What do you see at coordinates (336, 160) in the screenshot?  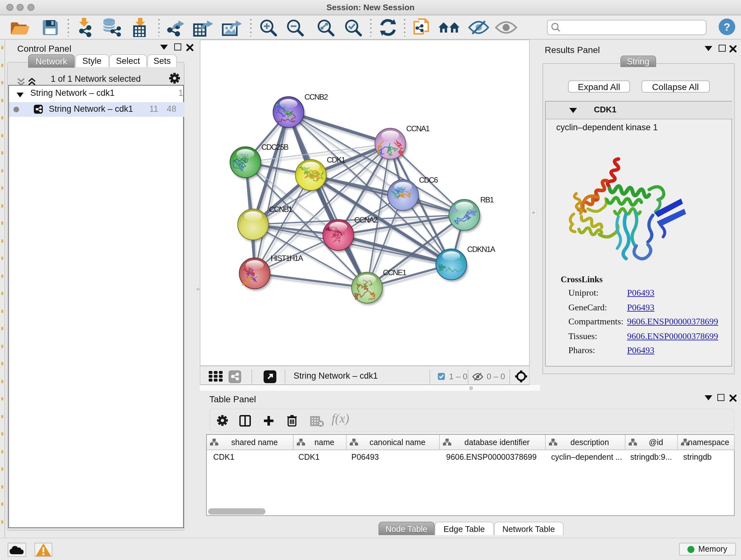 I see `svg-text: CDK1` at bounding box center [336, 160].